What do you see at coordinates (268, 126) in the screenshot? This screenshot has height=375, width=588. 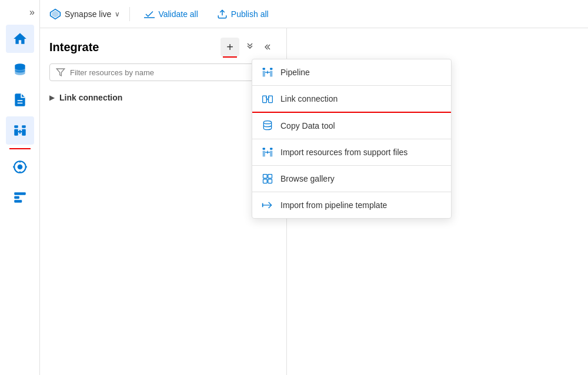 I see `copy-data-icon` at bounding box center [268, 126].